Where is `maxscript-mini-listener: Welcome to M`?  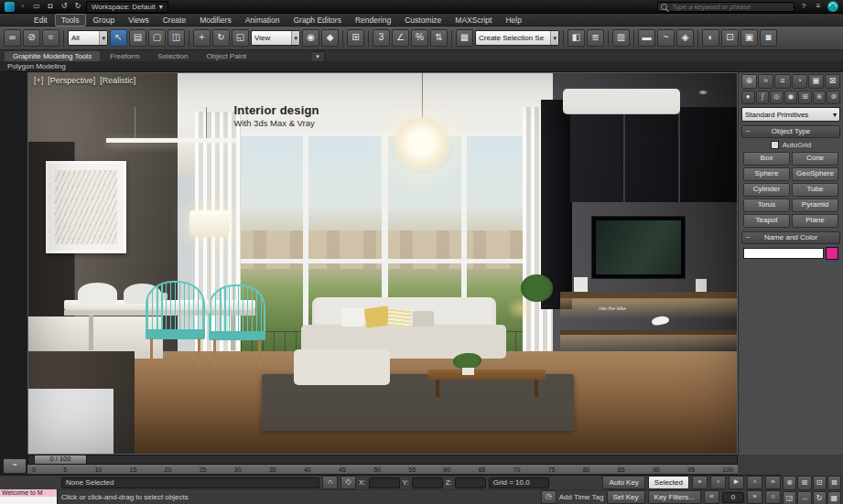
maxscript-mini-listener: Welcome to M is located at coordinates (29, 497).